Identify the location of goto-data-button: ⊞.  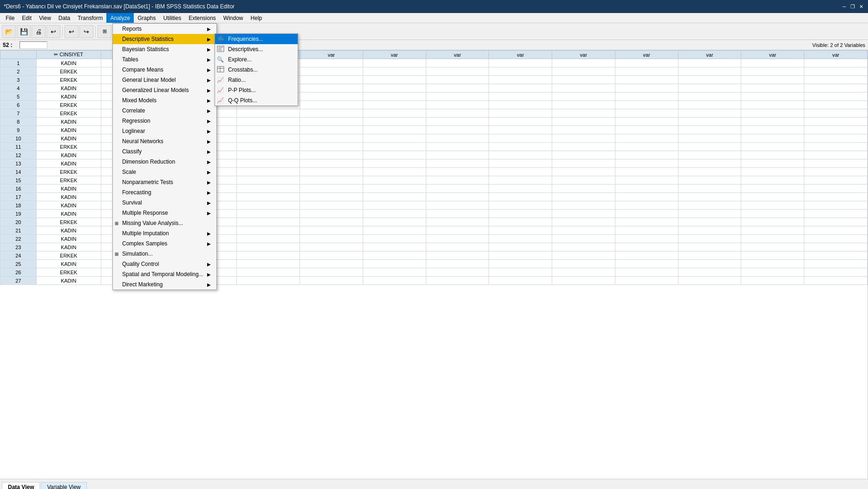
(104, 32).